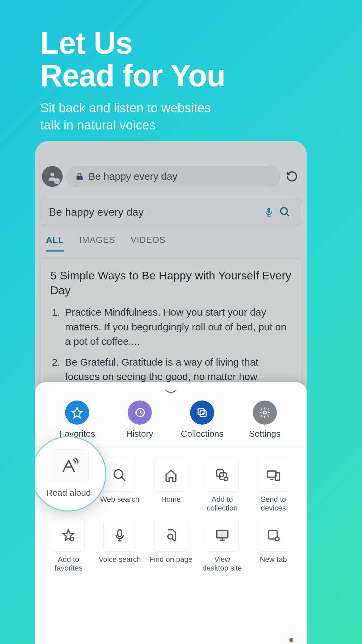  I want to click on address-bar: Be happy every day, so click(173, 176).